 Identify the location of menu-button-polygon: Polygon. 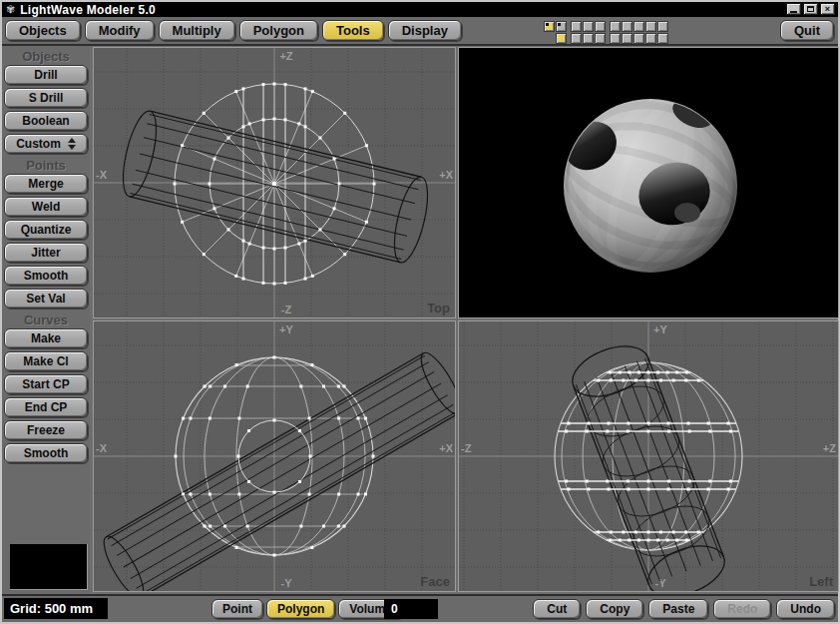
(279, 30).